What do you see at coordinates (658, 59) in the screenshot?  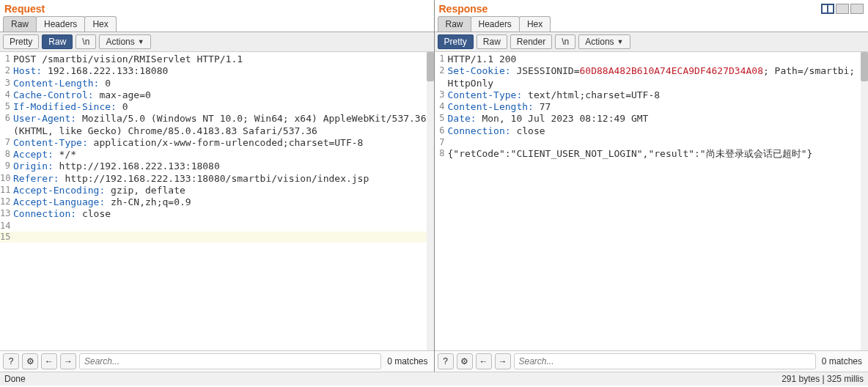 I see `line-text: HTTP/1.1 200` at bounding box center [658, 59].